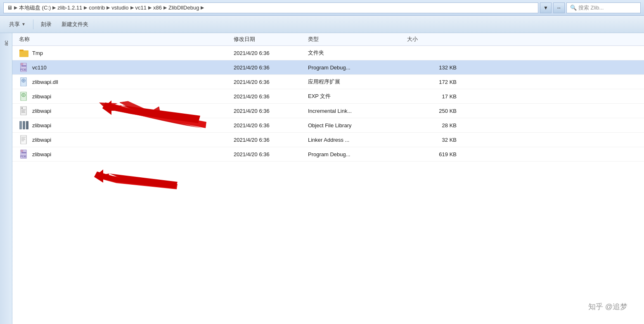 This screenshot has height=324, width=644. Describe the element at coordinates (38, 53) in the screenshot. I see `file-name: Tmp` at that location.